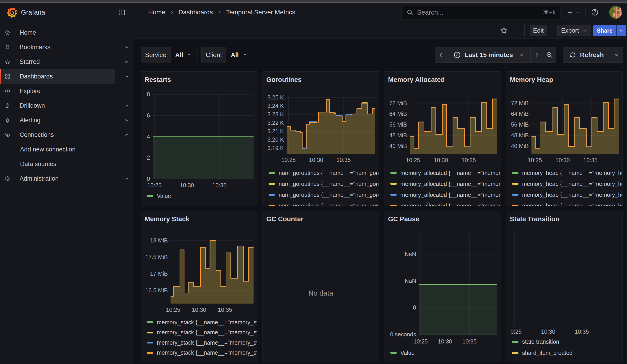 The image size is (627, 364). Describe the element at coordinates (58, 47) in the screenshot. I see `sidebar-link-bookmarks: Bookmarks` at that location.